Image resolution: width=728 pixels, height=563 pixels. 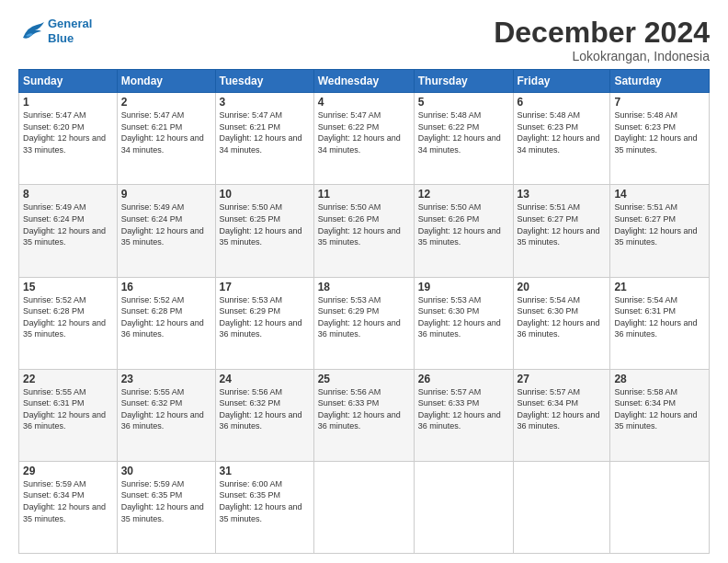 I want to click on col-monday: Monday, so click(x=165, y=81).